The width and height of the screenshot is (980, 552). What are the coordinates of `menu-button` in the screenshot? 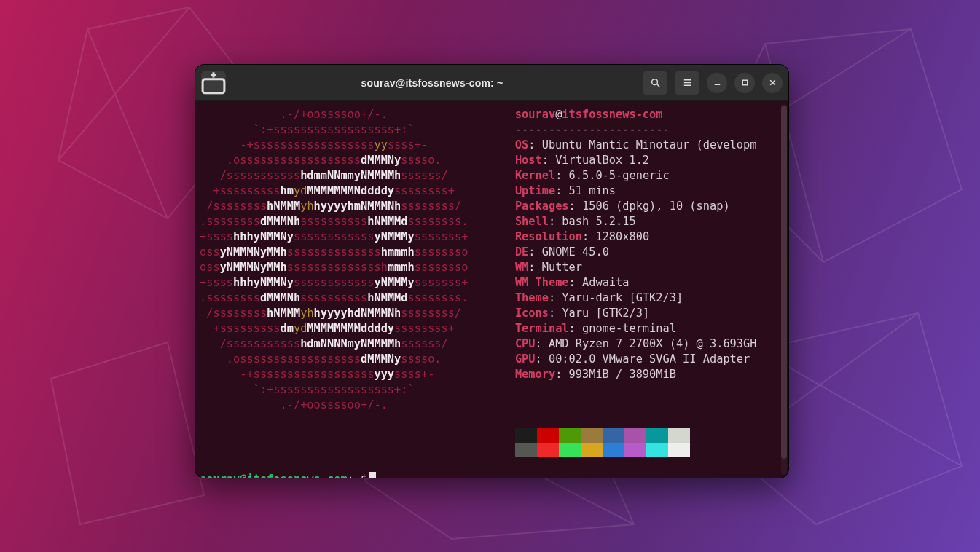 It's located at (687, 83).